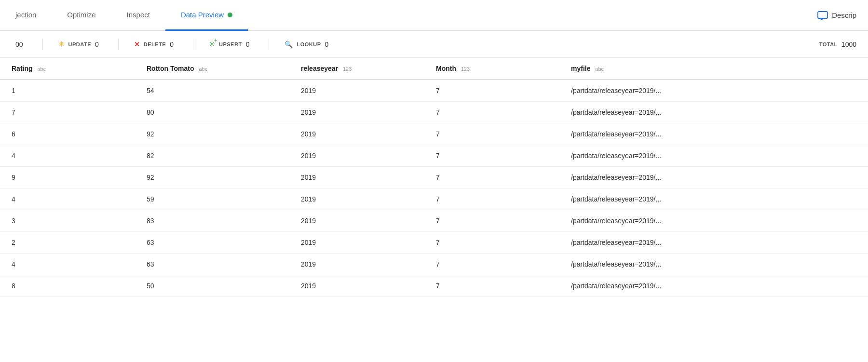 This screenshot has width=868, height=362. What do you see at coordinates (434, 264) in the screenshot?
I see `table-row: 46320197/partdata/releaseyear=2019/...` at bounding box center [434, 264].